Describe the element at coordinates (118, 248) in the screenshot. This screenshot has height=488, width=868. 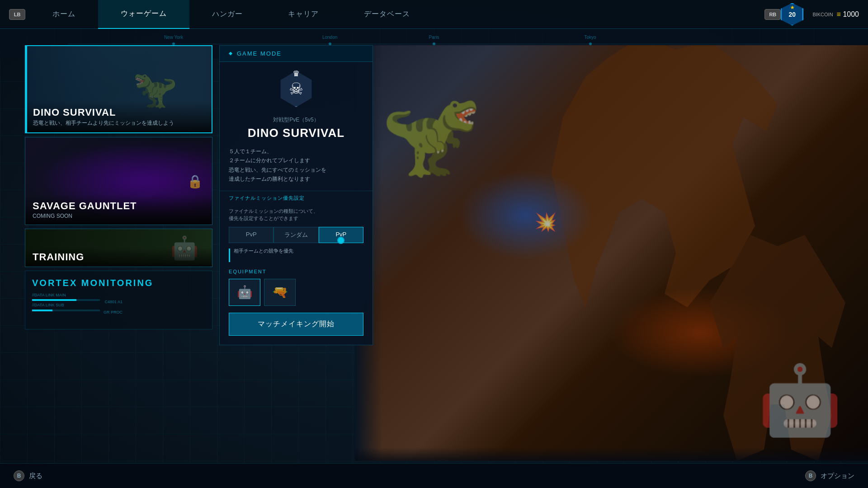
I see `training-card: 🤖 TRAINING` at that location.